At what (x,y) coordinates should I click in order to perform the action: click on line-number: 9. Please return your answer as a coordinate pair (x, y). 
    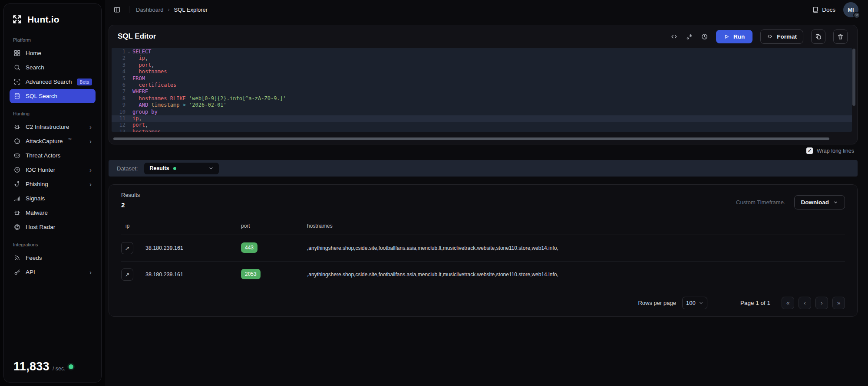
    Looking at the image, I should click on (119, 105).